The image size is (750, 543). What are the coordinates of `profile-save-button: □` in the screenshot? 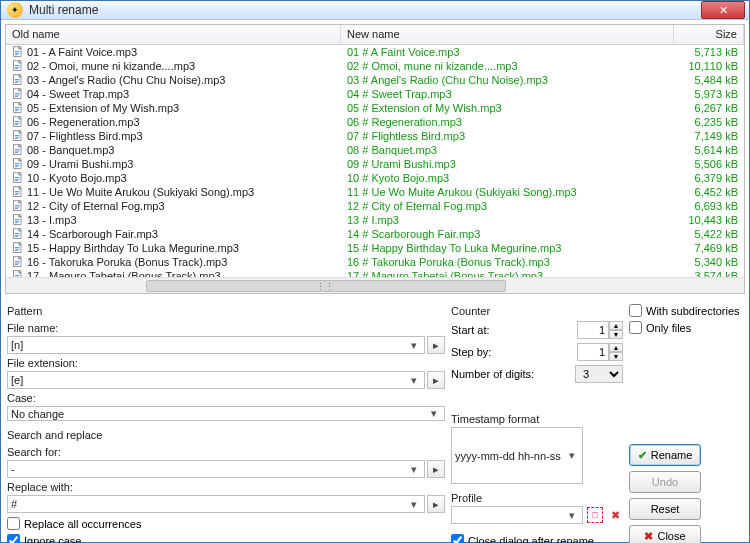 It's located at (595, 515).